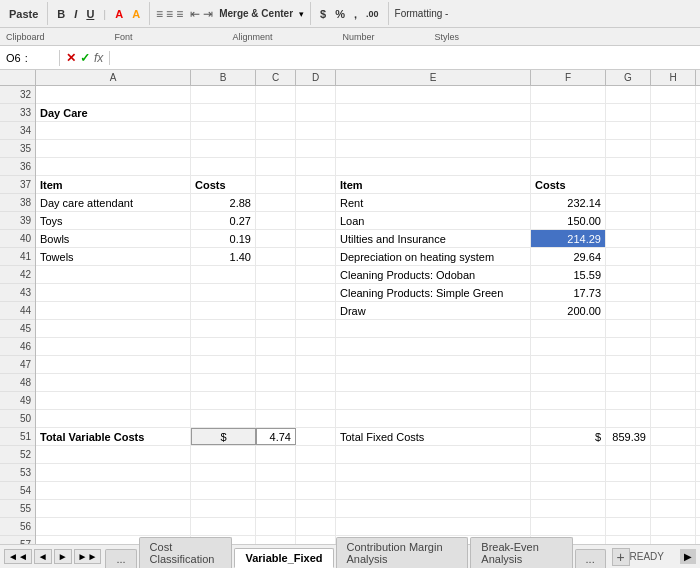  What do you see at coordinates (628, 274) in the screenshot?
I see `cell-42-G` at bounding box center [628, 274].